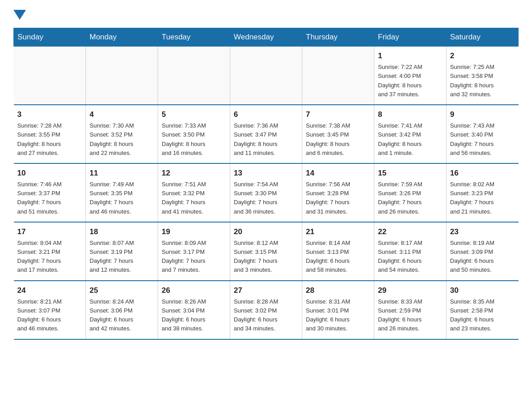 The height and width of the screenshot is (411, 532). What do you see at coordinates (50, 193) in the screenshot?
I see `calendar-cell: 10Sunrise: 7:46 AM Sunset: 3:37 PM Dayli…` at bounding box center [50, 193].